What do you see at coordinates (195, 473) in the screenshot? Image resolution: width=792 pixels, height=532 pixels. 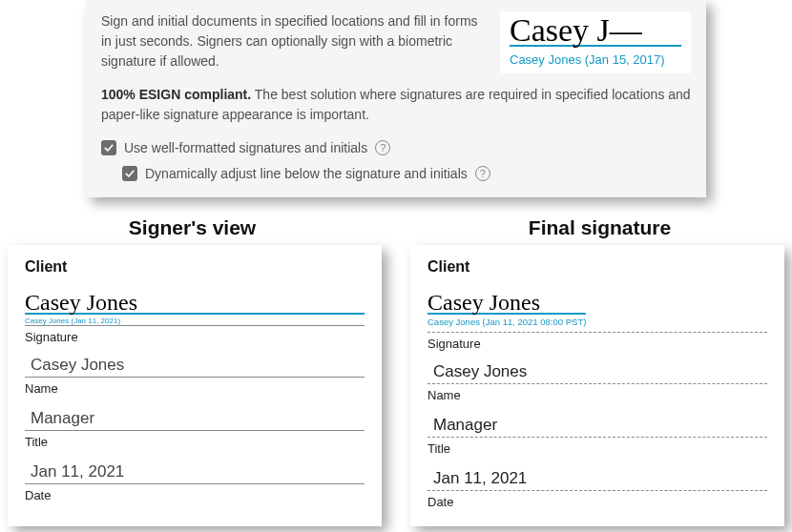 I see `signer-date-value: Jan 11, 2021` at bounding box center [195, 473].